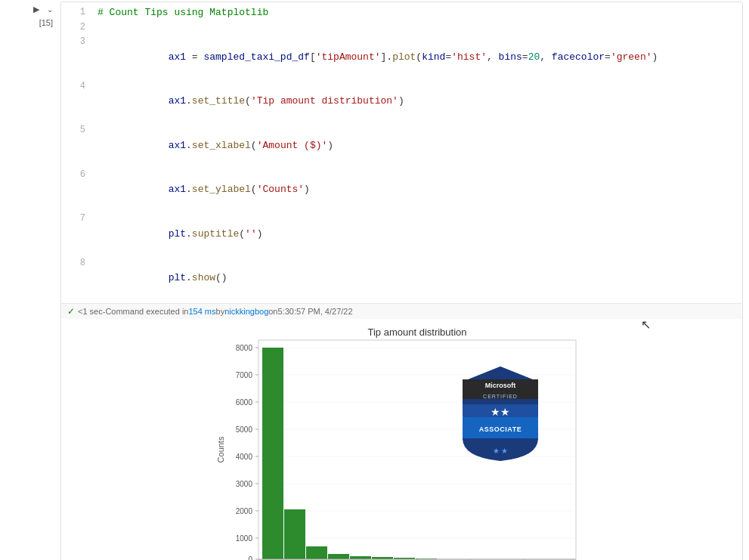  Describe the element at coordinates (417, 333) in the screenshot. I see `chart-title: Tip amount distribution` at that location.